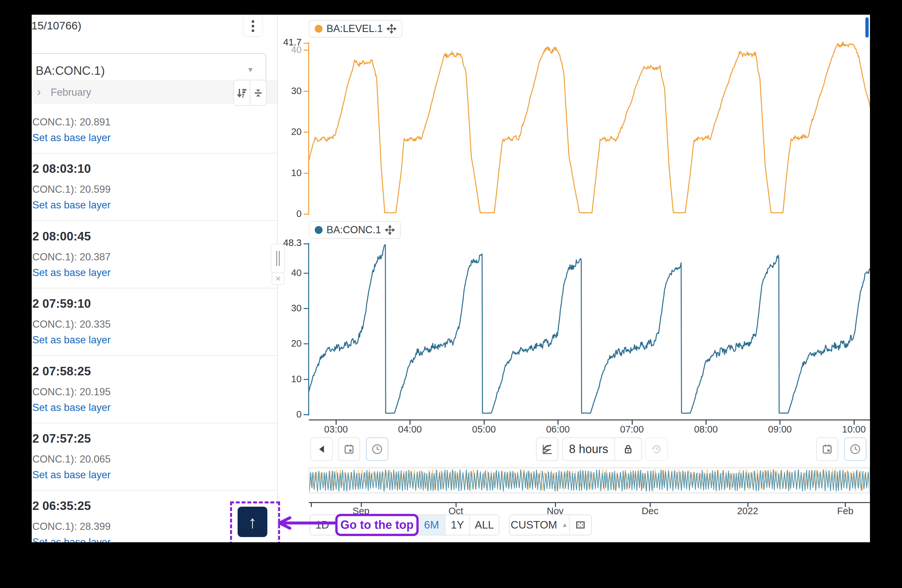 The image size is (902, 588). I want to click on x-tick-label: 08:00, so click(706, 430).